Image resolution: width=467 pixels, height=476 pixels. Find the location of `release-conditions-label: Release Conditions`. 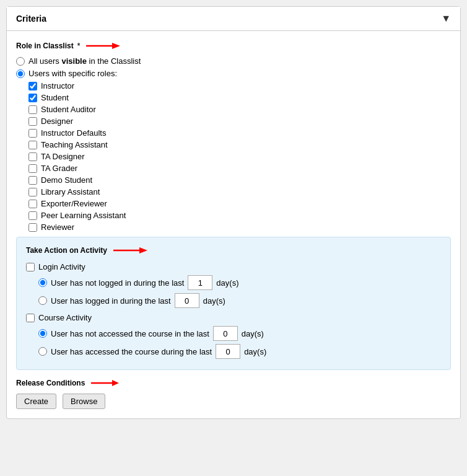

release-conditions-label: Release Conditions is located at coordinates (234, 383).